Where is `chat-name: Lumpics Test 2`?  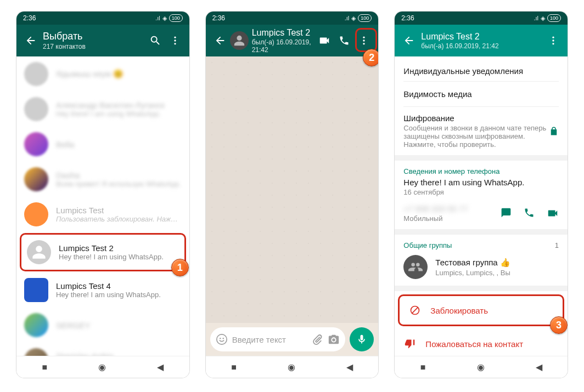
chat-name: Lumpics Test 2 is located at coordinates (284, 33).